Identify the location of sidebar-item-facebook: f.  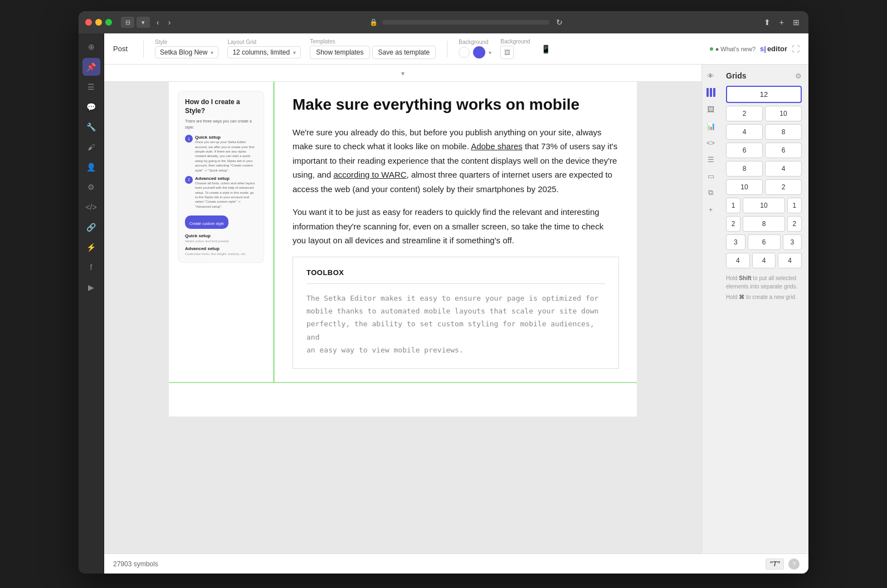
(91, 267).